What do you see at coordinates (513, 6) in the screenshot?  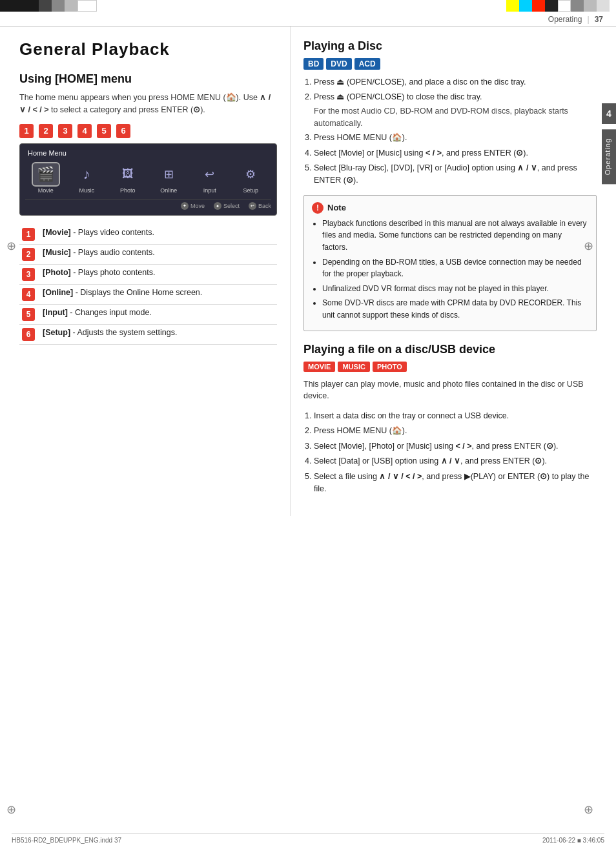 I see `yellow-sq` at bounding box center [513, 6].